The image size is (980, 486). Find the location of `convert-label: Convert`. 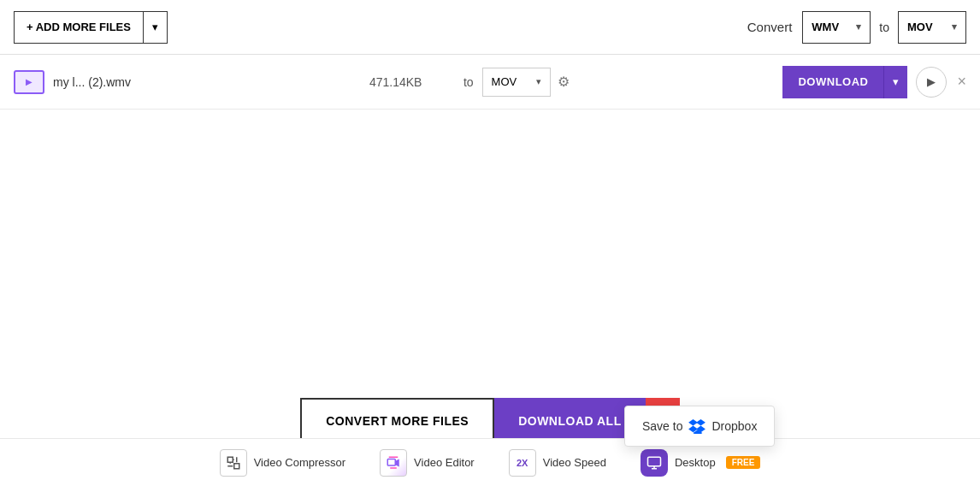

convert-label: Convert is located at coordinates (770, 27).